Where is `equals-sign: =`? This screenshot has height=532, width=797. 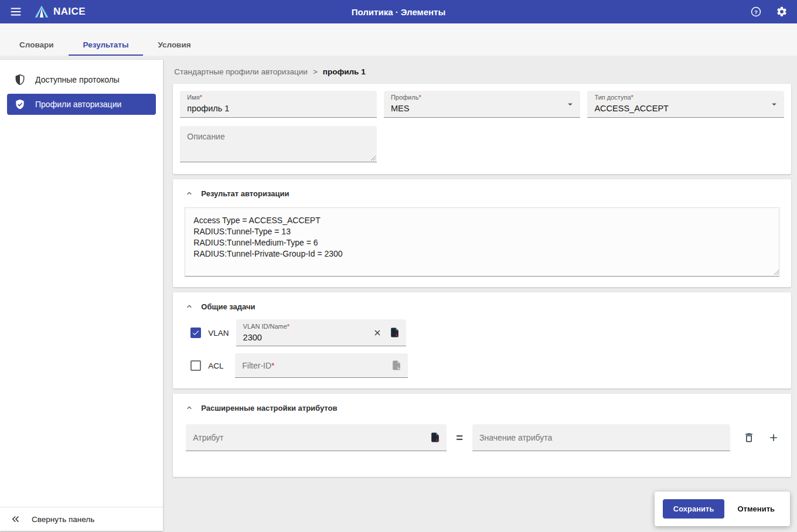 equals-sign: = is located at coordinates (459, 438).